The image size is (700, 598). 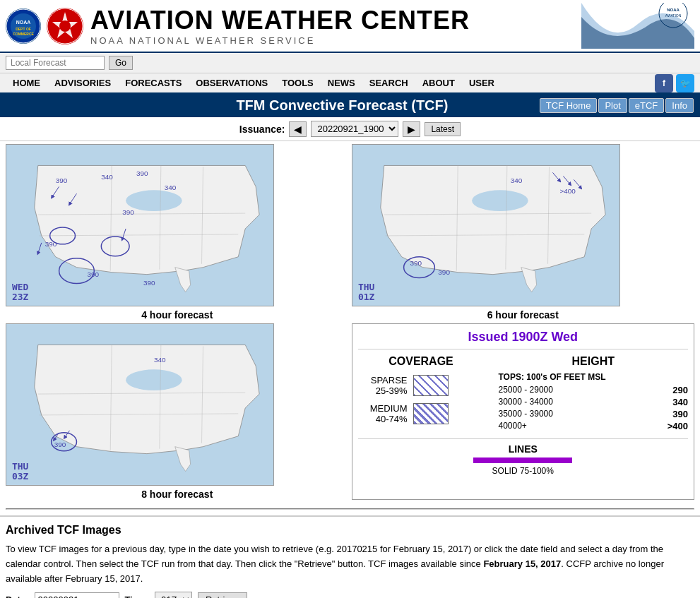 I want to click on issuance-select: 20220921_1900, so click(x=355, y=128).